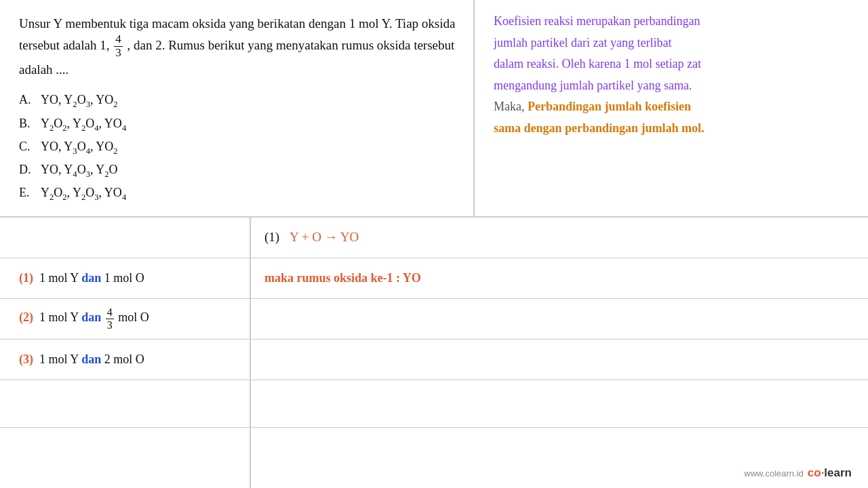 Image resolution: width=868 pixels, height=488 pixels. I want to click on left-header-row, so click(125, 238).